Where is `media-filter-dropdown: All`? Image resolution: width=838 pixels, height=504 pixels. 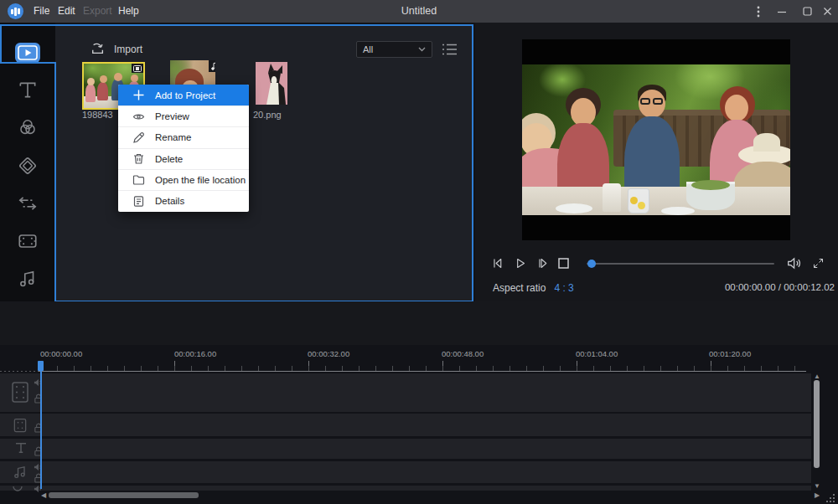 media-filter-dropdown: All is located at coordinates (394, 49).